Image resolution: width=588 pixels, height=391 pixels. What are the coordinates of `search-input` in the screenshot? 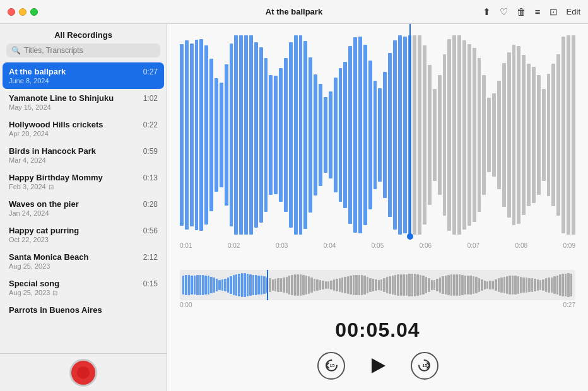 It's located at (90, 50).